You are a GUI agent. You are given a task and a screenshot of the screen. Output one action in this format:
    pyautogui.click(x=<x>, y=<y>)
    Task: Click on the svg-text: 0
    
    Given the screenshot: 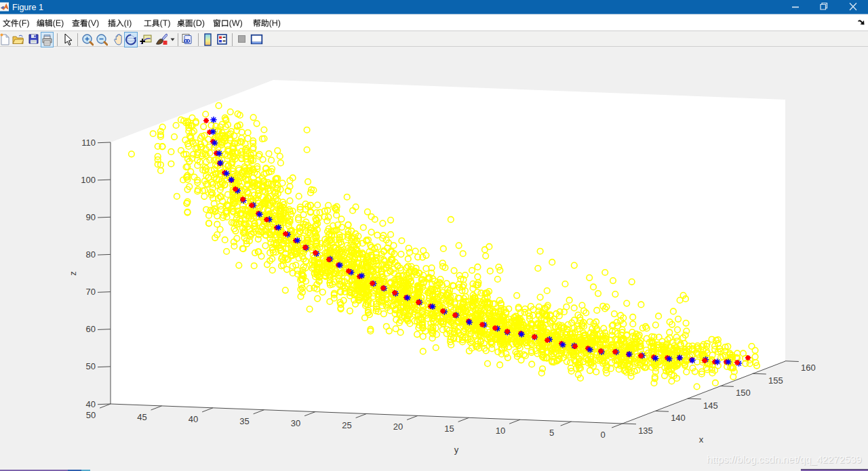 What is the action you would take?
    pyautogui.click(x=602, y=435)
    